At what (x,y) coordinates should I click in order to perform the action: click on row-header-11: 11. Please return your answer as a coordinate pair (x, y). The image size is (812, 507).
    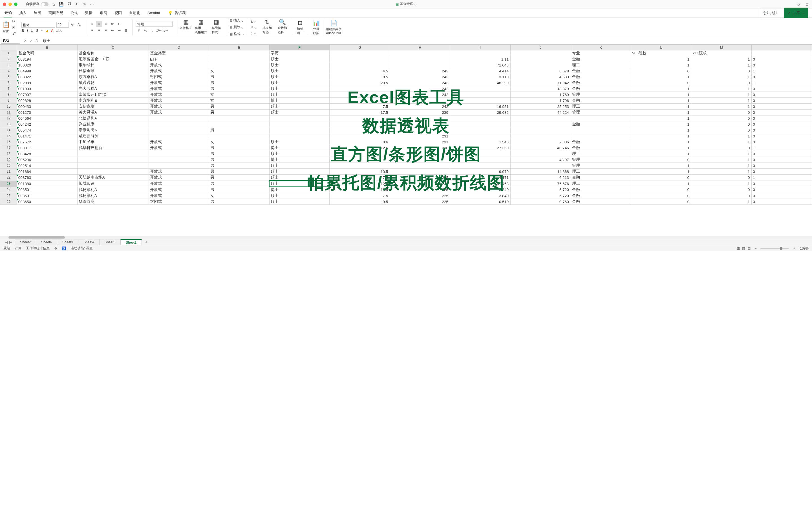
    Looking at the image, I should click on (9, 113).